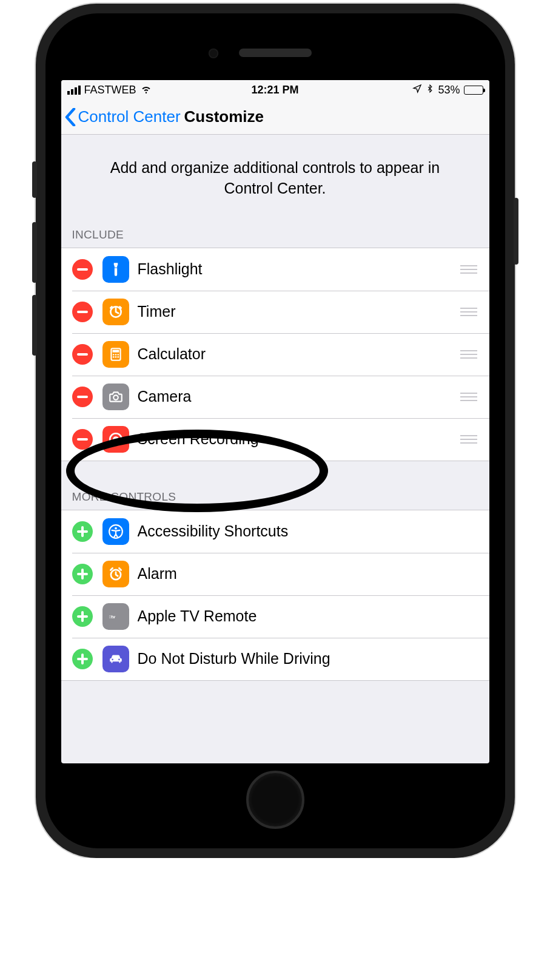  I want to click on item-label: Calculator, so click(295, 354).